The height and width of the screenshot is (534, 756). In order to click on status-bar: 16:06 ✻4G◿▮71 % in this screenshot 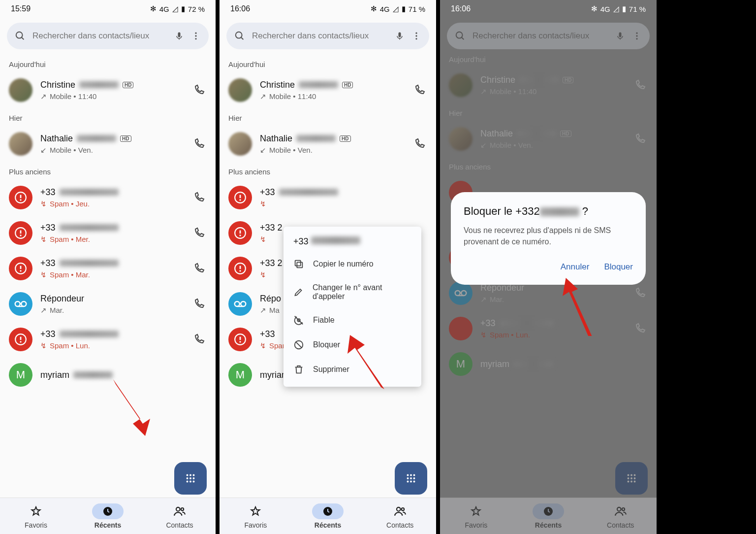, I will do `click(548, 9)`.